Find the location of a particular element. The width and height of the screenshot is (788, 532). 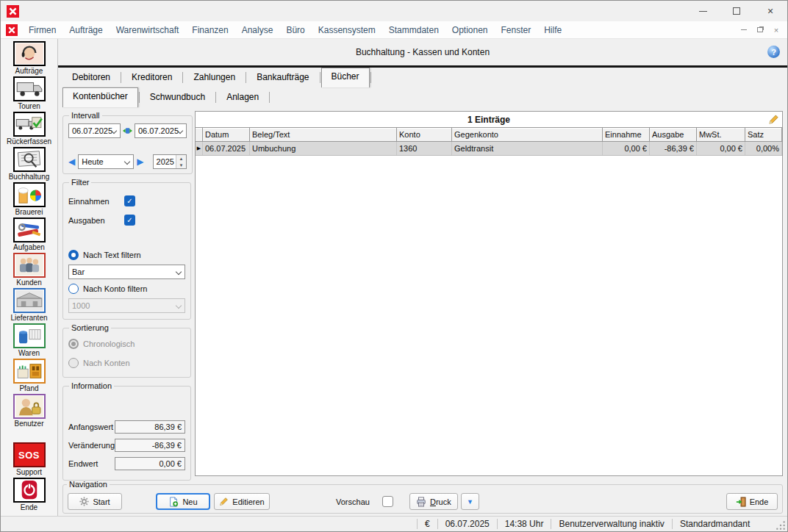

app-icon is located at coordinates (13, 12).